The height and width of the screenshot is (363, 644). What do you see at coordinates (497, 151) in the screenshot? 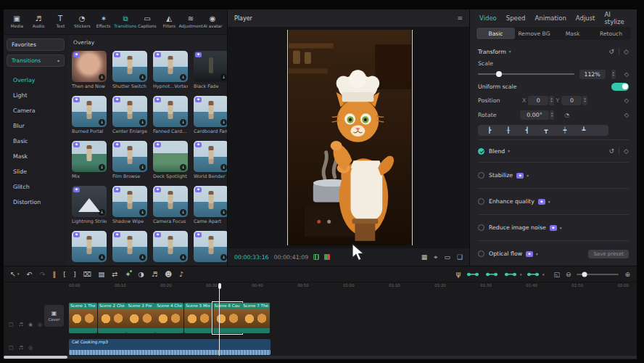
I see `blend-section-title: Blend` at bounding box center [497, 151].